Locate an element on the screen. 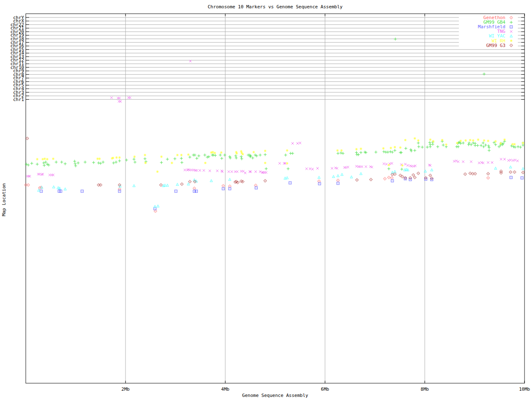  y-axis-title: Map Location is located at coordinates (4, 200).